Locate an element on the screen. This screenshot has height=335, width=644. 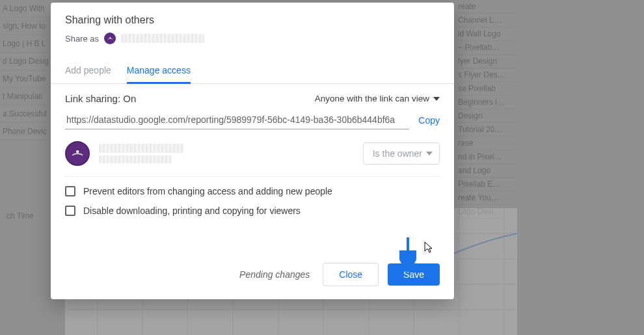
checkbox-prevent-editors: Prevent editors from changing access and… is located at coordinates (252, 191).